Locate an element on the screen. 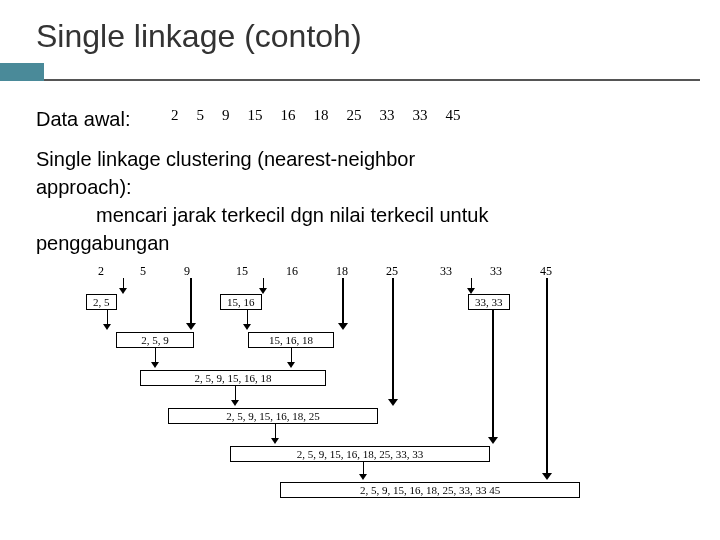 The image size is (720, 540). dv-7: 33 is located at coordinates (388, 116).